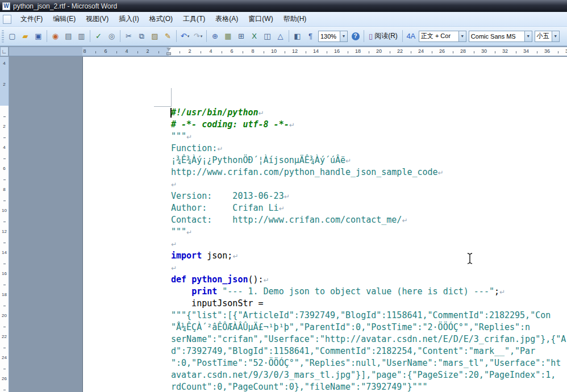 This screenshot has width=567, height=392. What do you see at coordinates (369, 197) in the screenshot?
I see `code-line: Version: 2013-06-23↵` at bounding box center [369, 197].